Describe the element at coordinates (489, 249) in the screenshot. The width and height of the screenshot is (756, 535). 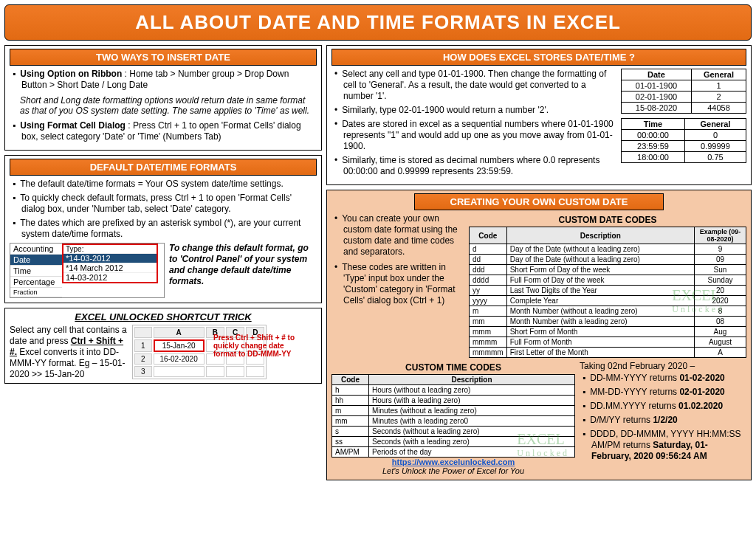
I see `cell: d` at that location.